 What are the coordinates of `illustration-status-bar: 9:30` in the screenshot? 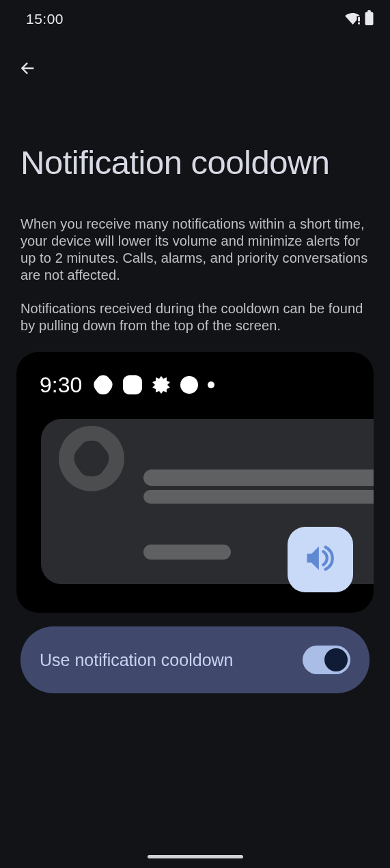 It's located at (195, 385).